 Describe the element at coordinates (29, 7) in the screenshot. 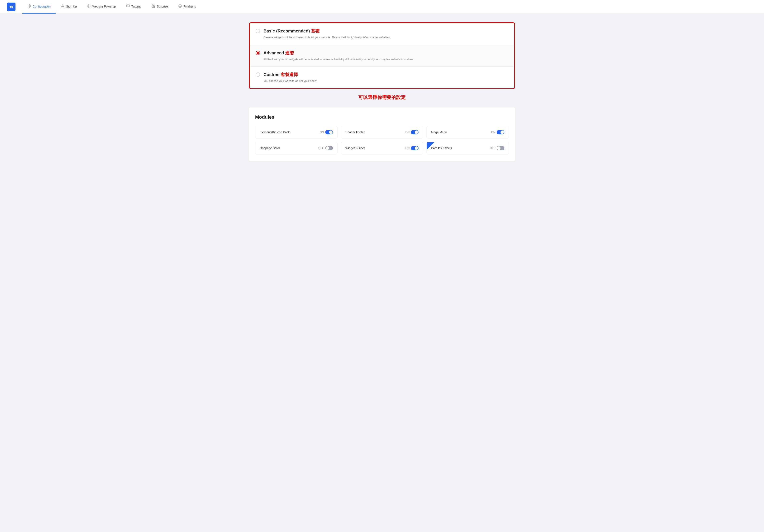

I see `configuration-icon` at that location.